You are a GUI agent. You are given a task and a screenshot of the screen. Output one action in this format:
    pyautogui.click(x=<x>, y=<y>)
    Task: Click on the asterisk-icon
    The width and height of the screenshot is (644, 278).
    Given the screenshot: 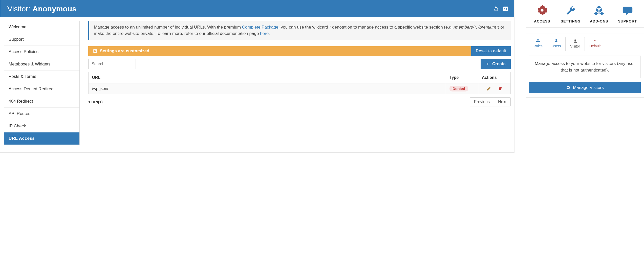 What is the action you would take?
    pyautogui.click(x=595, y=41)
    